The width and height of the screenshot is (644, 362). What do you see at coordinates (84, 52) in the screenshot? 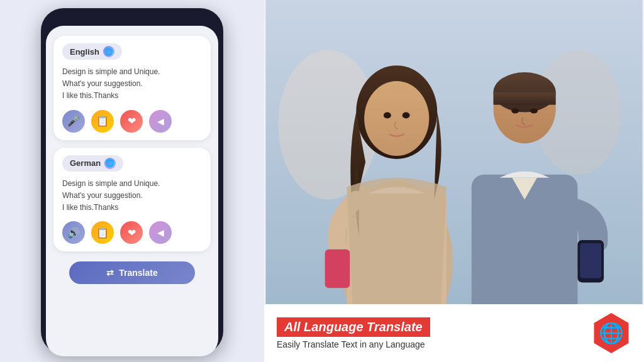
I see `source-lang-label: English` at bounding box center [84, 52].